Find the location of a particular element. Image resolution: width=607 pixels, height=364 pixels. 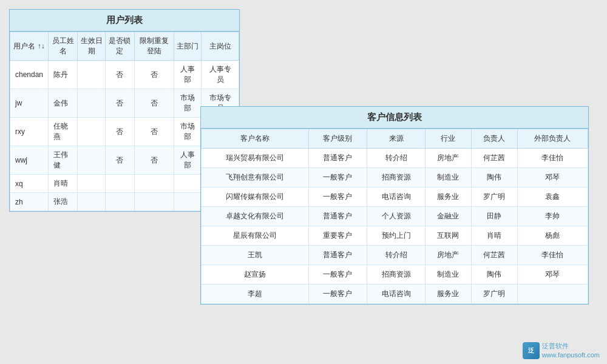

user-cell: zh is located at coordinates (29, 202).